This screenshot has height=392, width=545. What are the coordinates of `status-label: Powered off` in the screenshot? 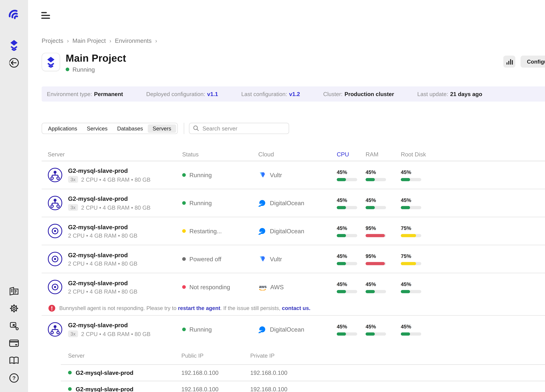 It's located at (205, 259).